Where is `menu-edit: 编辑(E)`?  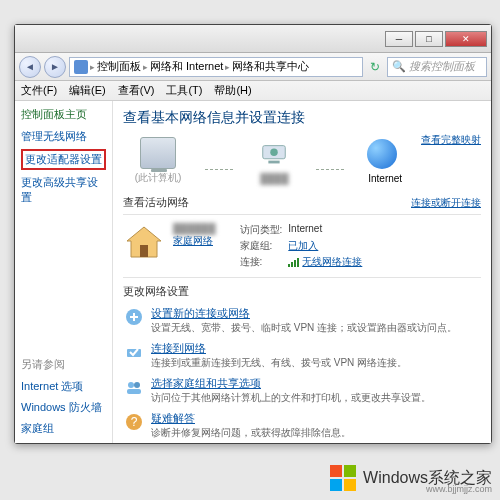
menu-edit: 编辑(E) is located at coordinates (88, 90).